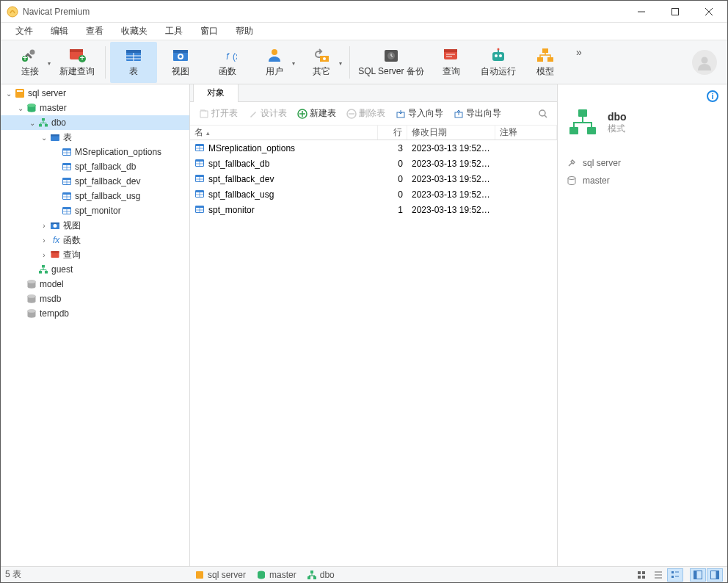  Describe the element at coordinates (95, 211) in the screenshot. I see `tree-item: ·spt_monitor` at that location.